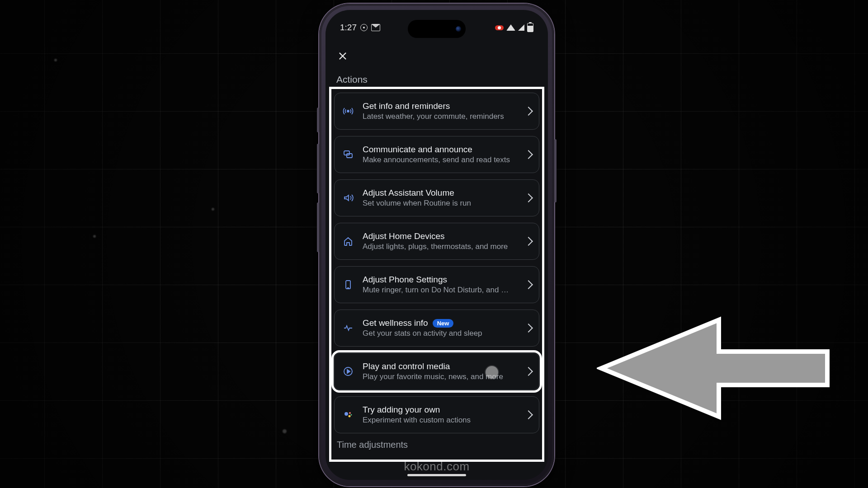 Image resolution: width=868 pixels, height=488 pixels. What do you see at coordinates (343, 56) in the screenshot?
I see `close-icon` at bounding box center [343, 56].